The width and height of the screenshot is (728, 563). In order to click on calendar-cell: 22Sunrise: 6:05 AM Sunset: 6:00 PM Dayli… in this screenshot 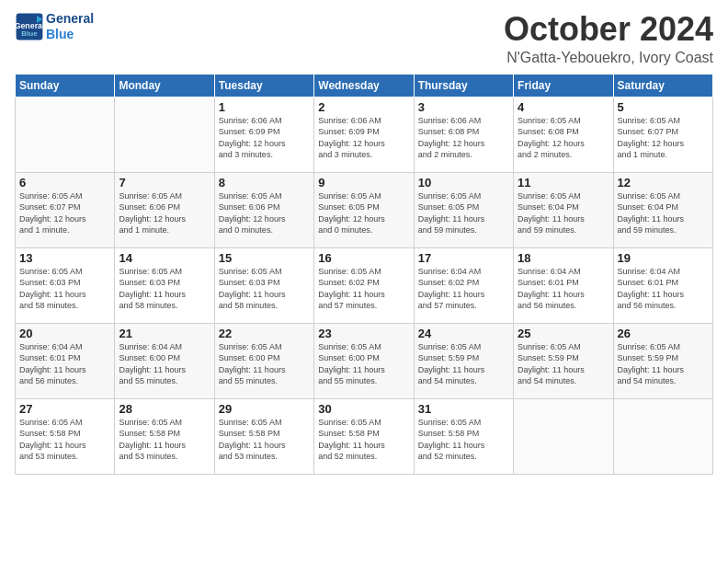, I will do `click(264, 361)`.